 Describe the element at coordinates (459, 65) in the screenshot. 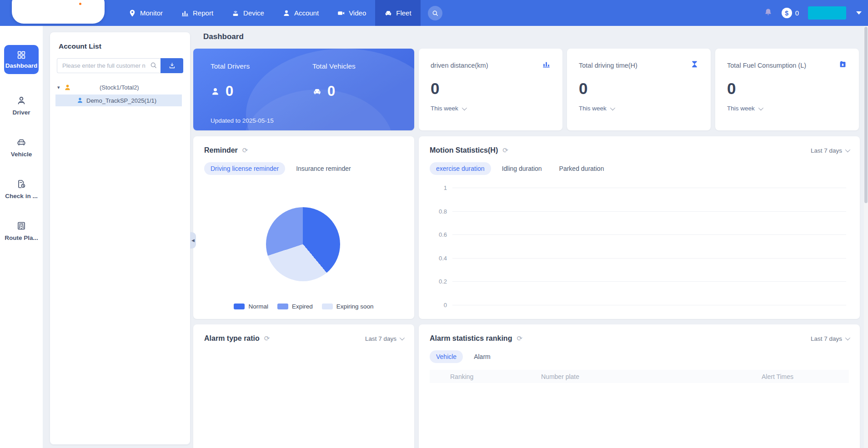

I see `kpi-label: driven distance(km)` at that location.